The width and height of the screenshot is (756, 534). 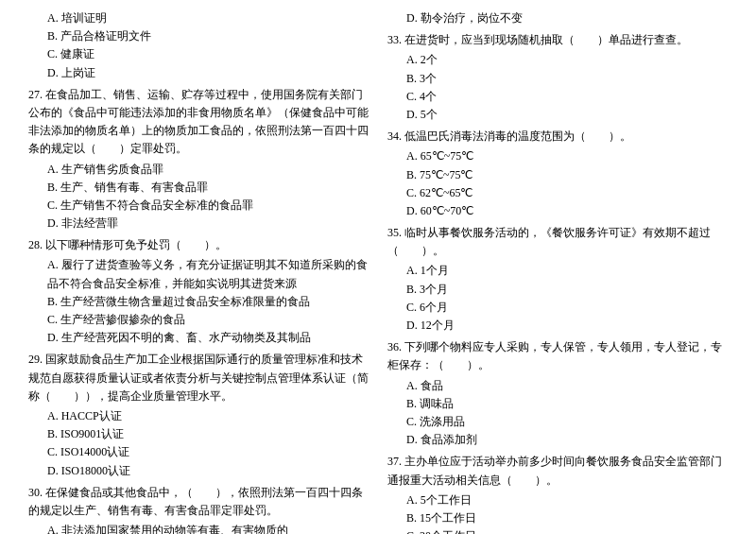 I want to click on option-item: B. 3个月, so click(x=567, y=289).